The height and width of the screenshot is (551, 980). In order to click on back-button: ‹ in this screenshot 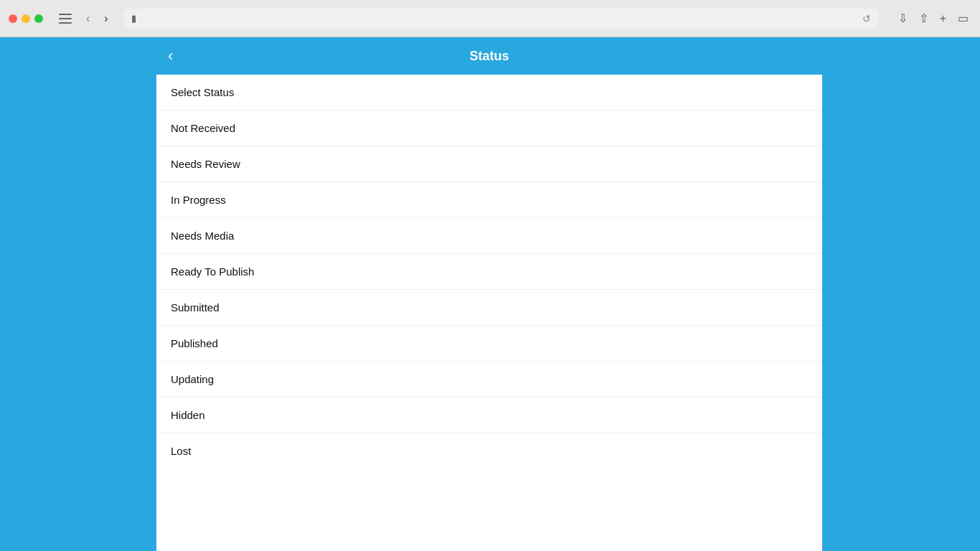, I will do `click(171, 56)`.